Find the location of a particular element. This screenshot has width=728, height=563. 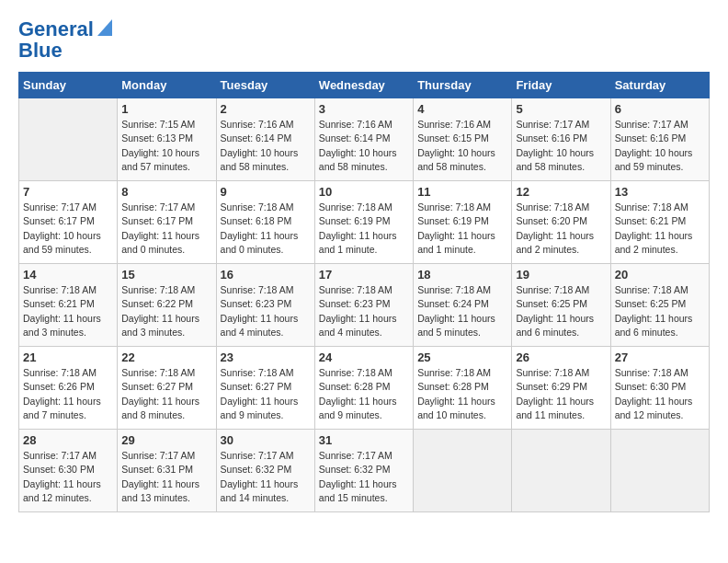

calendar-cell: 29Sunrise: 7:17 AM Sunset: 6:31 PM Dayli… is located at coordinates (167, 471).